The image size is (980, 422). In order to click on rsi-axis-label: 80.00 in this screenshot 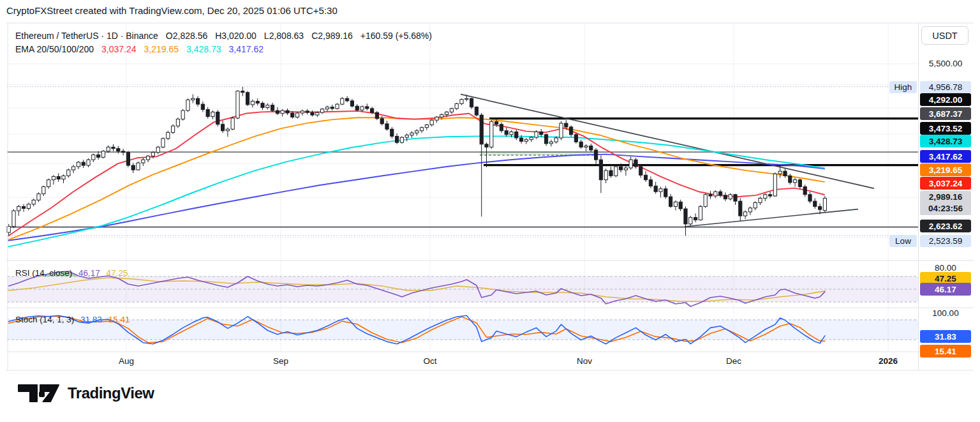, I will do `click(946, 268)`.